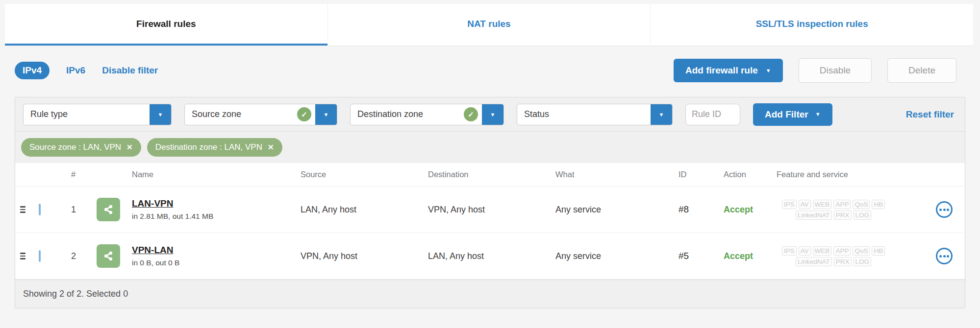  What do you see at coordinates (216, 174) in the screenshot?
I see `header-name: Name` at bounding box center [216, 174].